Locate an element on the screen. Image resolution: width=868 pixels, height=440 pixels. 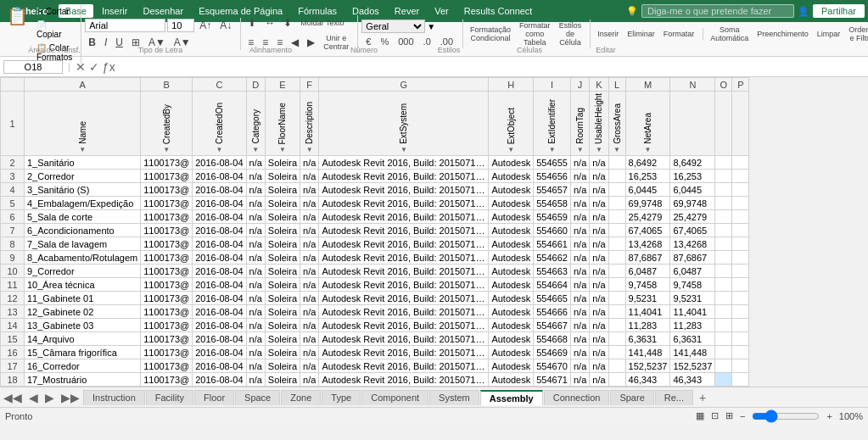
align-middle-button: ↔ is located at coordinates (270, 23).